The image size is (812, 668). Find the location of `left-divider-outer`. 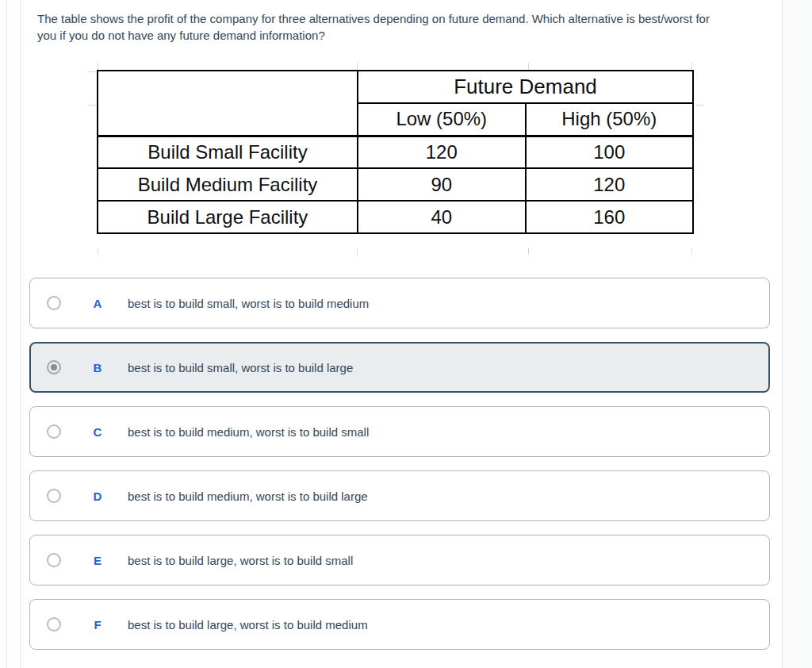

left-divider-outer is located at coordinates (6, 334).